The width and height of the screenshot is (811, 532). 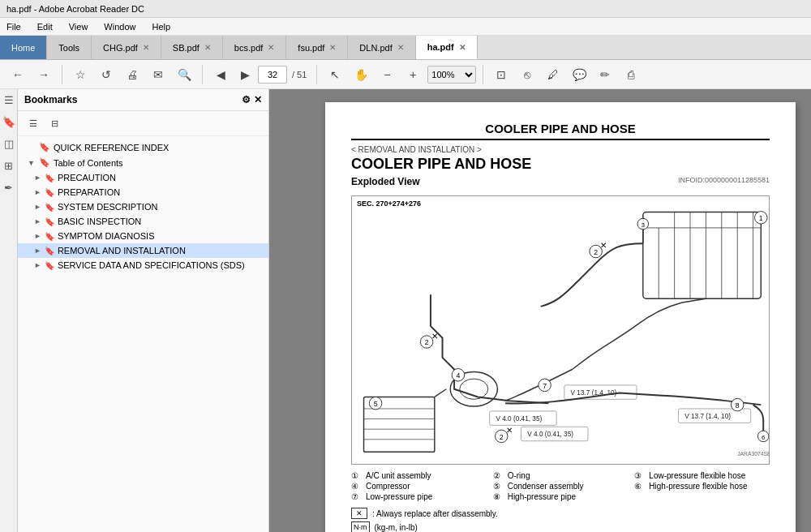 I want to click on sidebar-options-icon: ⚙, so click(x=247, y=100).